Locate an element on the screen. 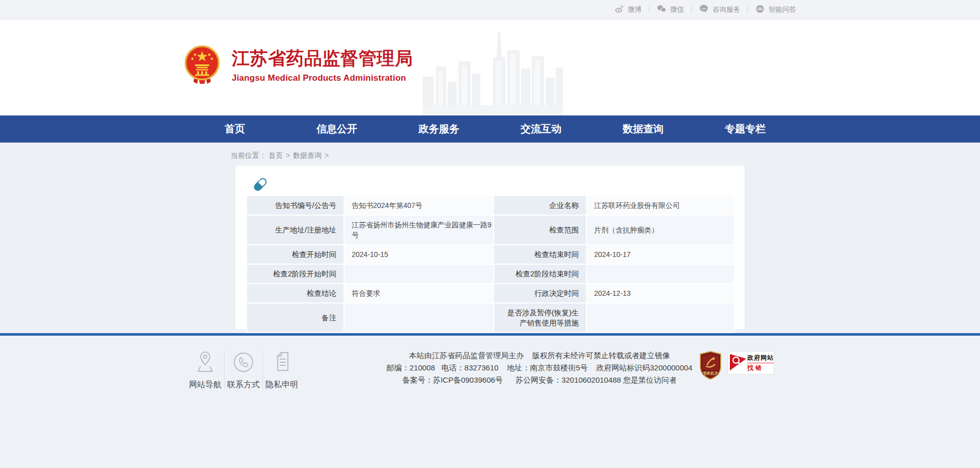 This screenshot has width=980, height=468. row-label: 检查2阶段开始时间 is located at coordinates (295, 274).